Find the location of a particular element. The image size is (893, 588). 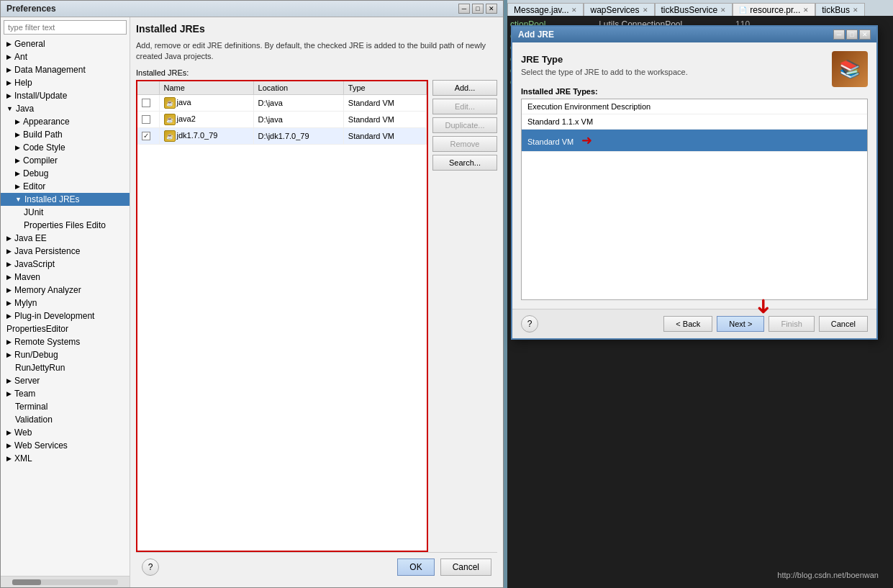

add-button: Add... is located at coordinates (465, 88).